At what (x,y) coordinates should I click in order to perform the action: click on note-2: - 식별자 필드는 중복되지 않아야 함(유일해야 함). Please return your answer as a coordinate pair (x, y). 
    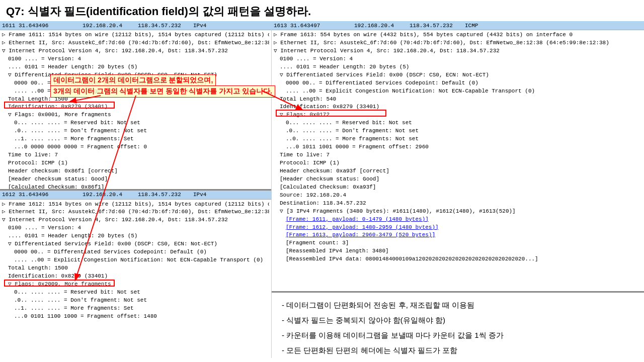
    Looking at the image, I should click on (458, 320).